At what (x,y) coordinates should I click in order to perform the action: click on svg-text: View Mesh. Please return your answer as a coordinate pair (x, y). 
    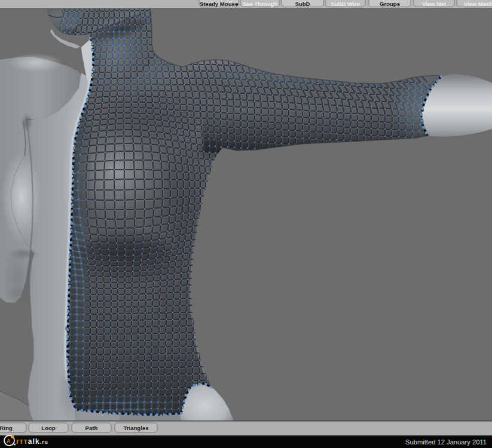
    Looking at the image, I should click on (478, 4).